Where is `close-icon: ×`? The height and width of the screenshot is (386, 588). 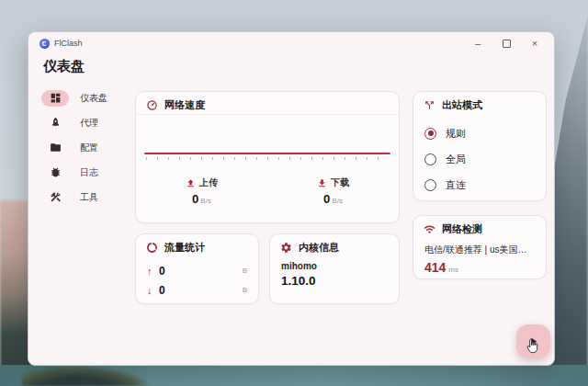 close-icon: × is located at coordinates (535, 43).